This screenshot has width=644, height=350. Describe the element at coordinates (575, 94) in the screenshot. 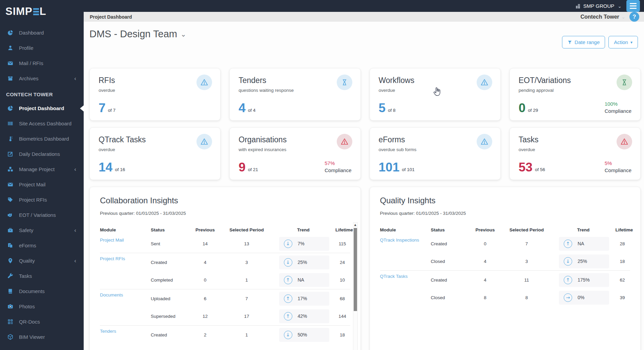

I see `card-eot-variations: EOT/Variations pending approval 0of 29 1…` at that location.